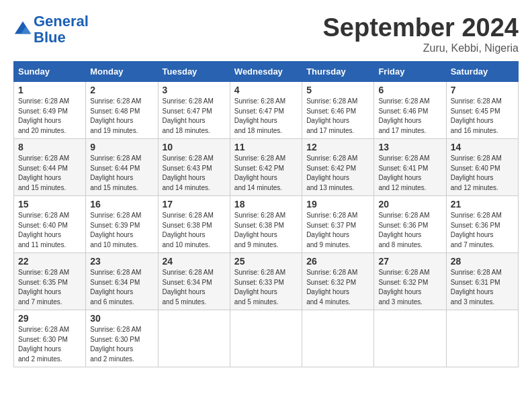 The height and width of the screenshot is (411, 532). I want to click on day-info: Sunrise: 6:28 AMSunset: 6:43 PMDaylight …, so click(194, 173).